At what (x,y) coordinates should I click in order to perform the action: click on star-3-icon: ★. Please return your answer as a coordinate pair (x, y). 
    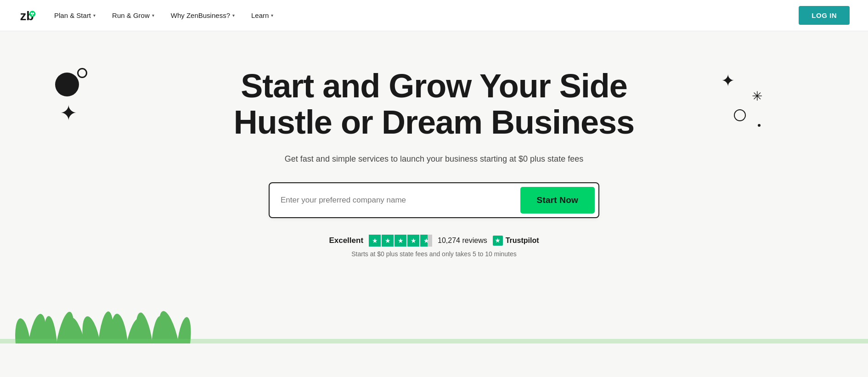
    Looking at the image, I should click on (400, 241).